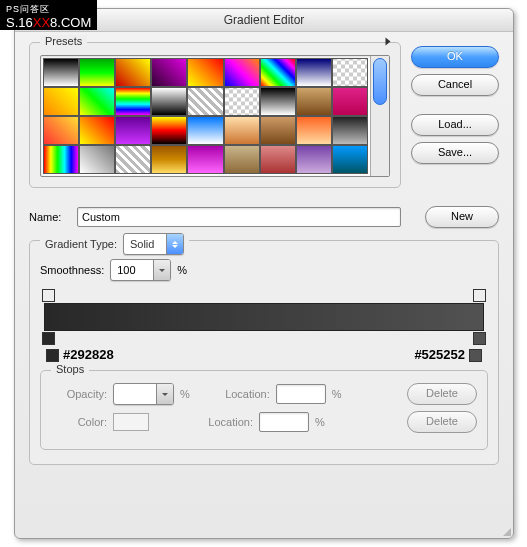  What do you see at coordinates (49, 217) in the screenshot?
I see `name-label: Name:` at bounding box center [49, 217].